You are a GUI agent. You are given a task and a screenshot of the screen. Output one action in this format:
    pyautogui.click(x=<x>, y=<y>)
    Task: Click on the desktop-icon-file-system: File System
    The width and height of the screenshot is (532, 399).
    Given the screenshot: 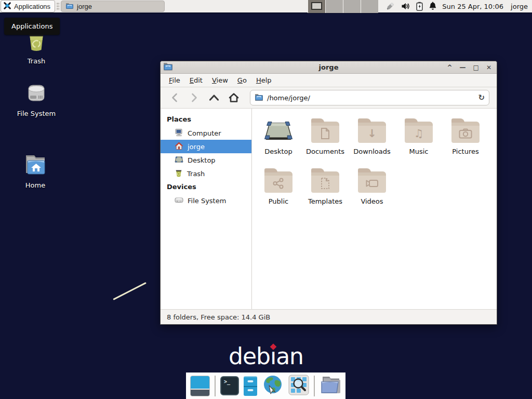 What is the action you would take?
    pyautogui.click(x=36, y=100)
    